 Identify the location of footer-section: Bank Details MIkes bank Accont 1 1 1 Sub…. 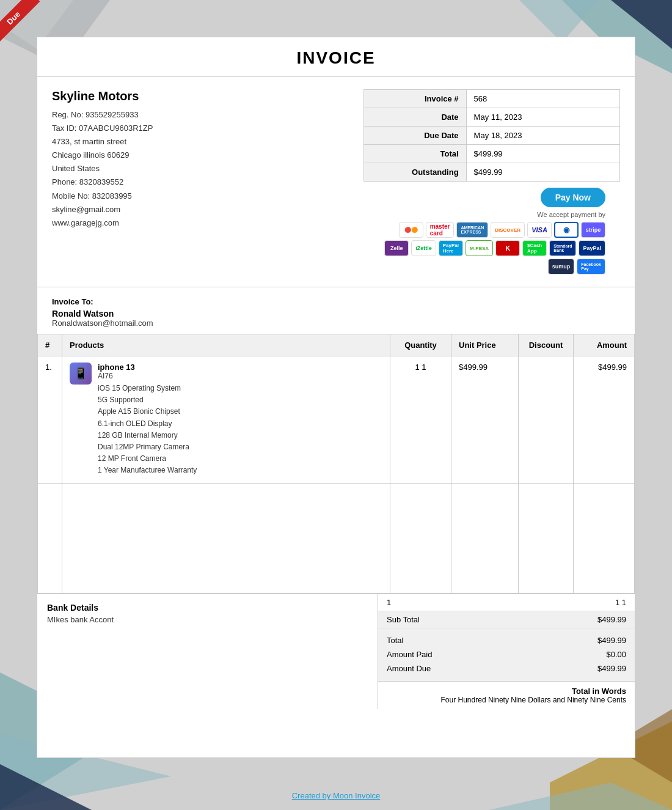
(336, 652).